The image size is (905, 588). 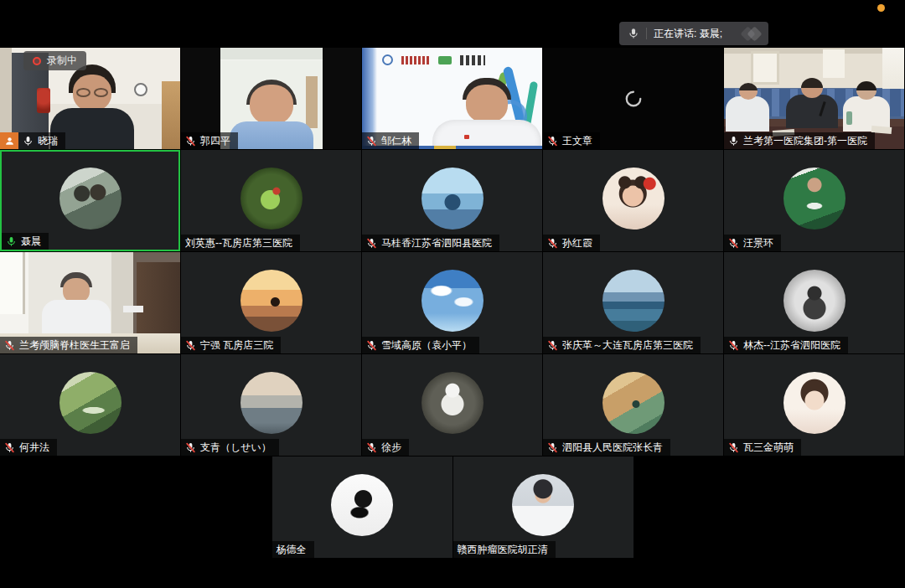 What do you see at coordinates (215, 141) in the screenshot?
I see `participant-name: 郭四平` at bounding box center [215, 141].